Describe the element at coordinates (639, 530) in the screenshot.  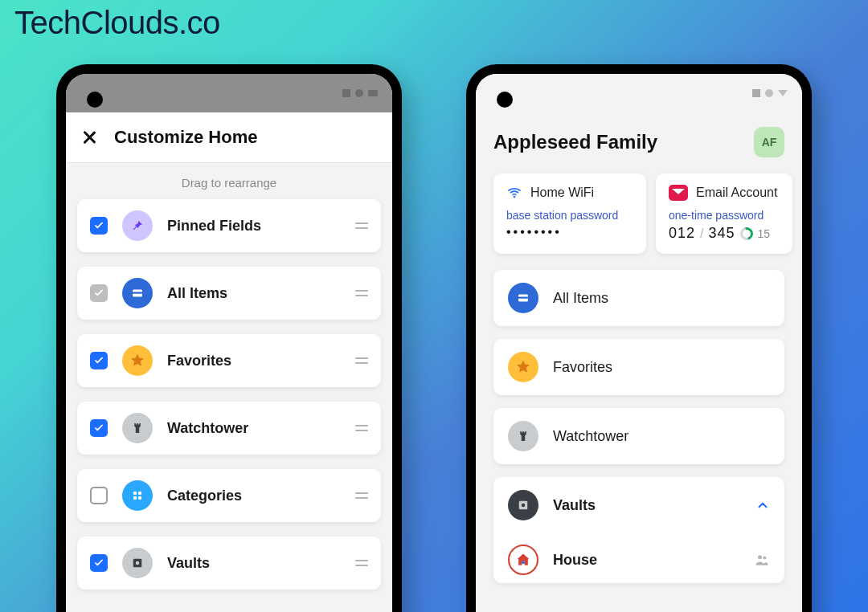
I see `vaults-section: Vaults House` at that location.